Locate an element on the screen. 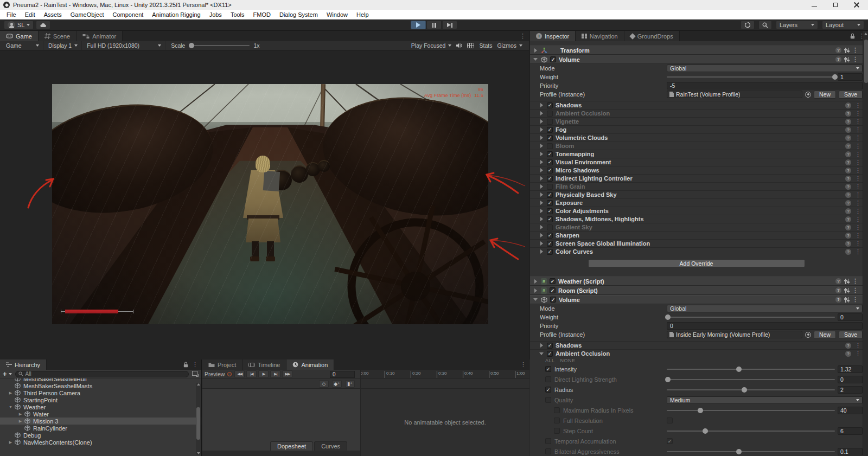 Image resolution: width=868 pixels, height=456 pixels. slider-knob is located at coordinates (739, 369).